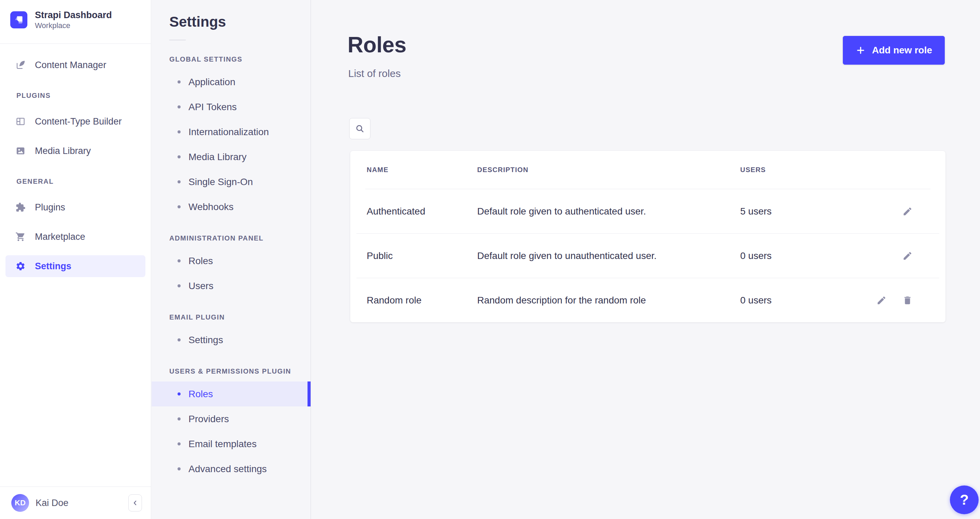  What do you see at coordinates (75, 96) in the screenshot?
I see `nav-section-plugins: PLUGINS` at bounding box center [75, 96].